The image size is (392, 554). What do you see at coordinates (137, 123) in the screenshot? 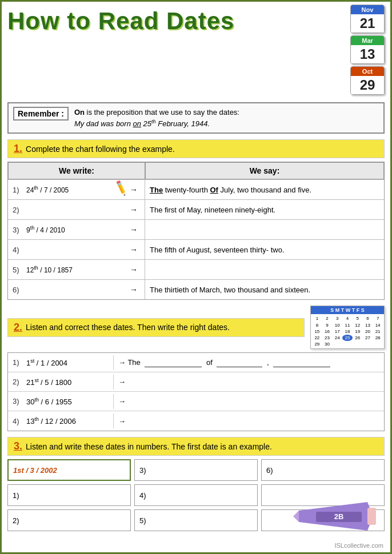
I see `on-underline: on` at bounding box center [137, 123].